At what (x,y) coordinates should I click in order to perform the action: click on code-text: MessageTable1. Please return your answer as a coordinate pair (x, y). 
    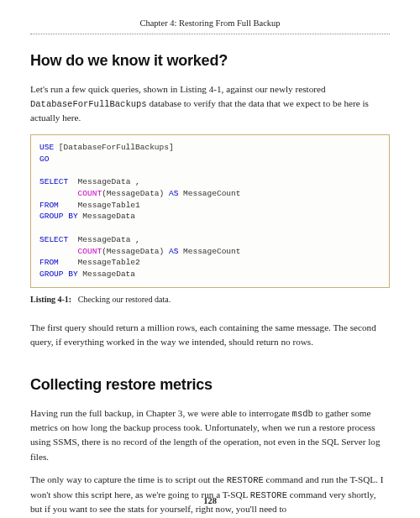
    Looking at the image, I should click on (99, 205).